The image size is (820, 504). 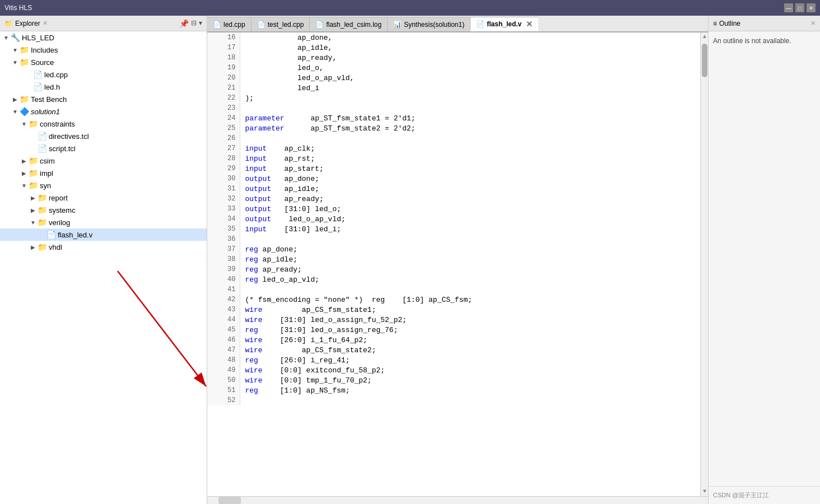 I want to click on explorer-close-icon: ✕, so click(x=45, y=24).